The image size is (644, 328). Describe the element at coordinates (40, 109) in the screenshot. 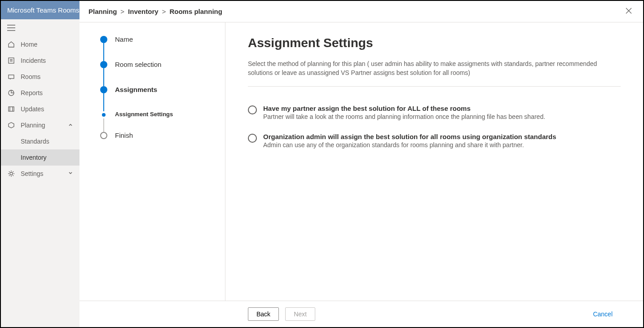

I see `nav-updates: Updates` at that location.